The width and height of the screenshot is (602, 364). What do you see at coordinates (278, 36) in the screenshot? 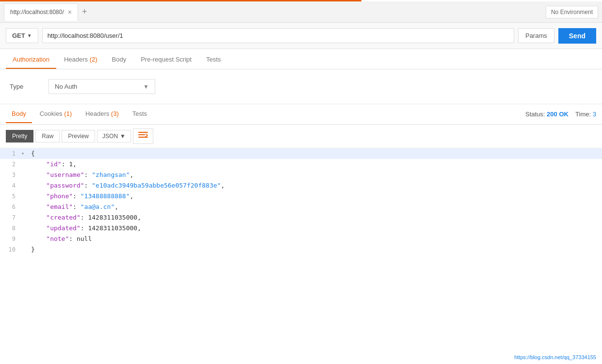
I see `url-input` at bounding box center [278, 36].